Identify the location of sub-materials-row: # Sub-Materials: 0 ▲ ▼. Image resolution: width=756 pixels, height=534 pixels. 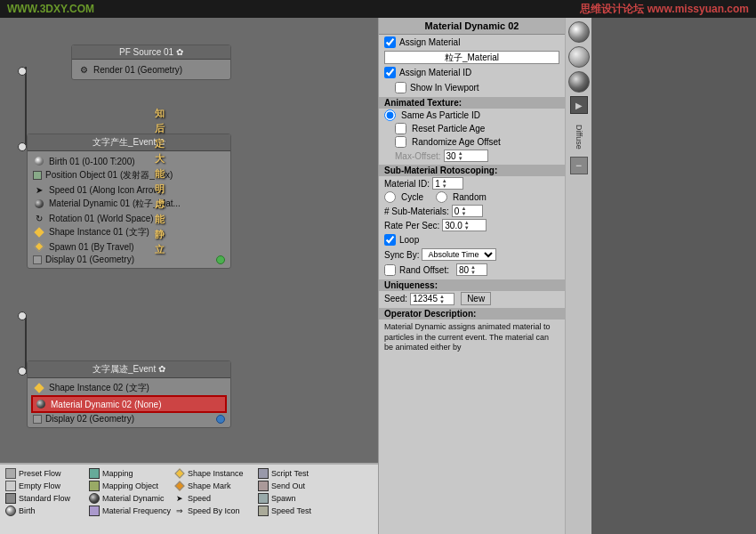
(471, 211).